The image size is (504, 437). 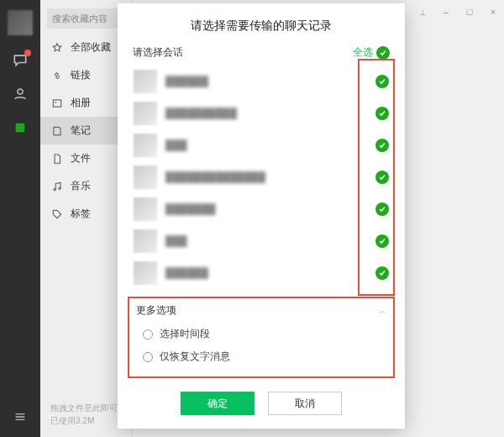 What do you see at coordinates (261, 356) in the screenshot?
I see `option-text-only: 仅恢复文字消息` at bounding box center [261, 356].